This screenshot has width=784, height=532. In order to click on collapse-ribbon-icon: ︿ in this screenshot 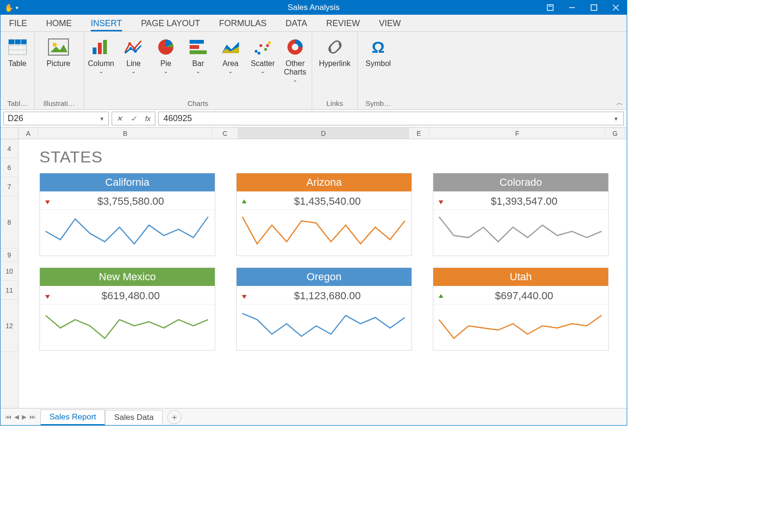, I will do `click(620, 103)`.